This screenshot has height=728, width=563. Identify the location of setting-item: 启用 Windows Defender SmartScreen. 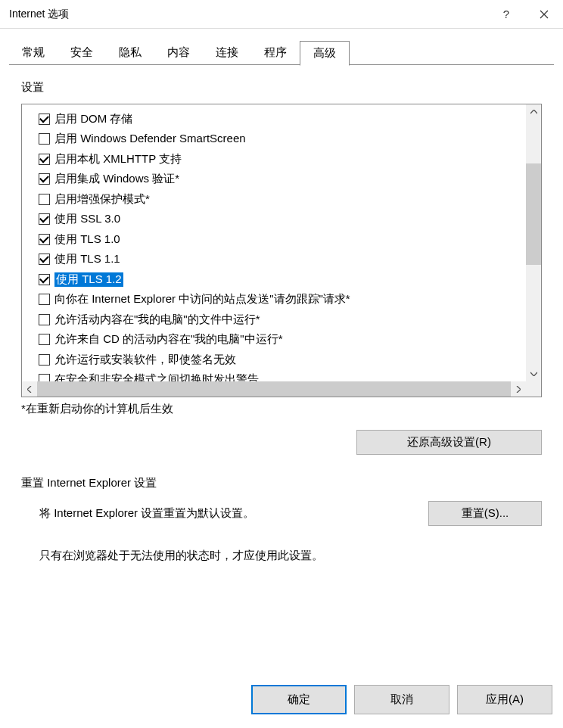
(289, 139).